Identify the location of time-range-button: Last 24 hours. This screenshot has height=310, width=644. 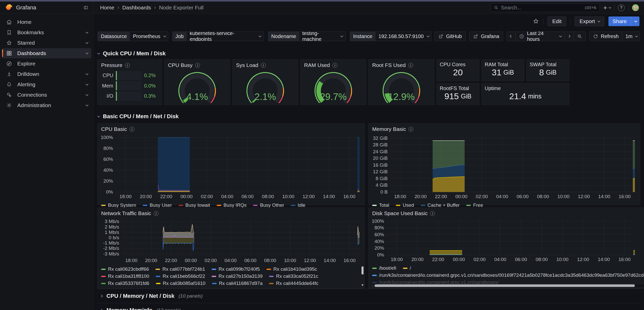
(540, 36).